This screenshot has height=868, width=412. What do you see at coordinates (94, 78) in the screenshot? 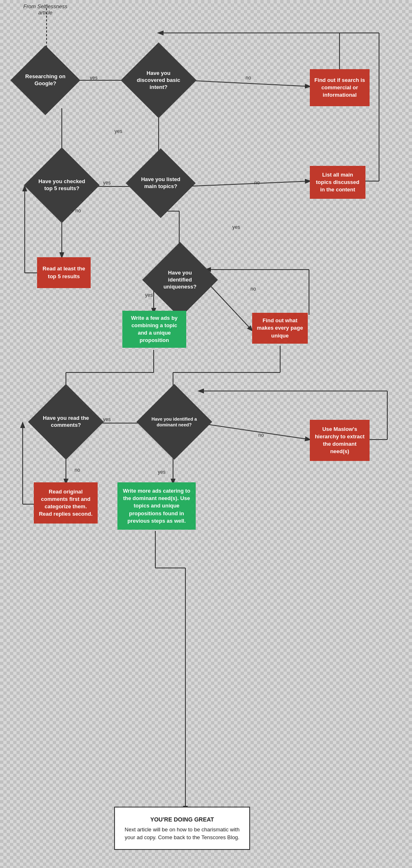
I see `label-yes-1: yes` at bounding box center [94, 78].